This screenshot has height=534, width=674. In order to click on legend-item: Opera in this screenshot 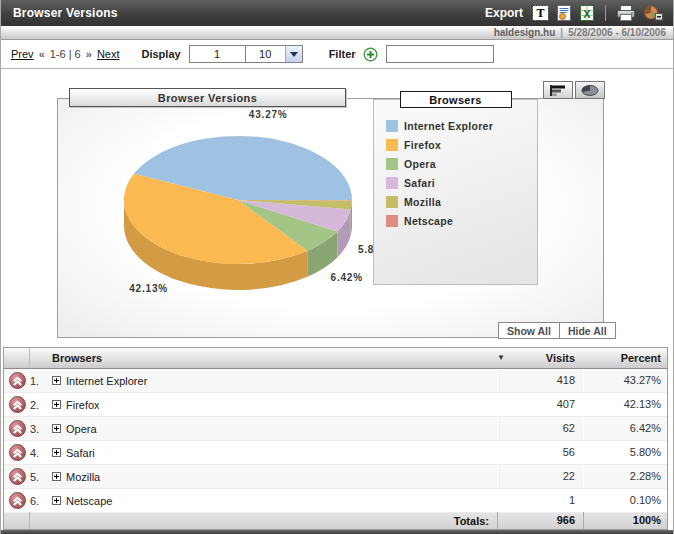, I will do `click(462, 164)`.